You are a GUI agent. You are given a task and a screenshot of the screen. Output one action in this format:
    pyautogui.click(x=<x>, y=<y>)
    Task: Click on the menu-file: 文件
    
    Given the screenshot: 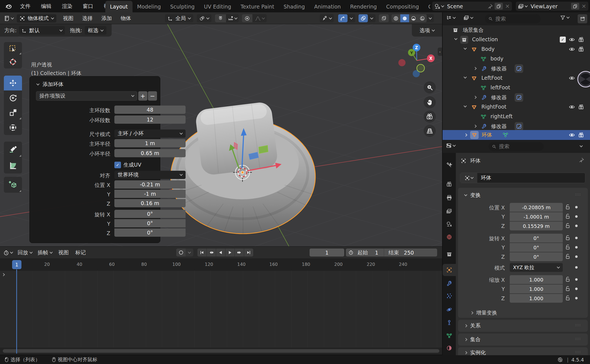 What is the action you would take?
    pyautogui.click(x=25, y=6)
    